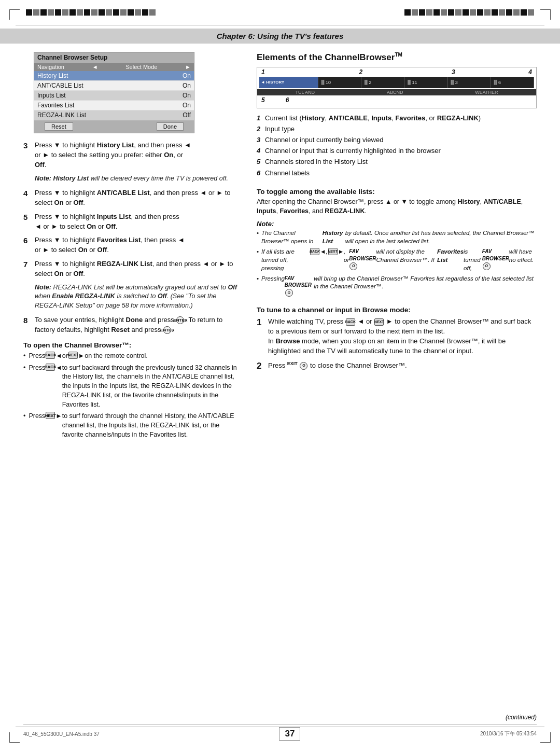  I want to click on footer-right-text: 2010/3/16 下午 05:43:54, so click(508, 734).